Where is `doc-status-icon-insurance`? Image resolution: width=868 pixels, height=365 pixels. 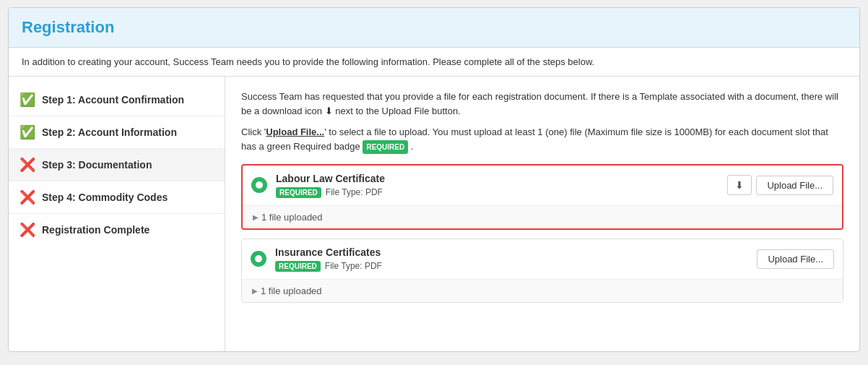
doc-status-icon-insurance is located at coordinates (259, 259).